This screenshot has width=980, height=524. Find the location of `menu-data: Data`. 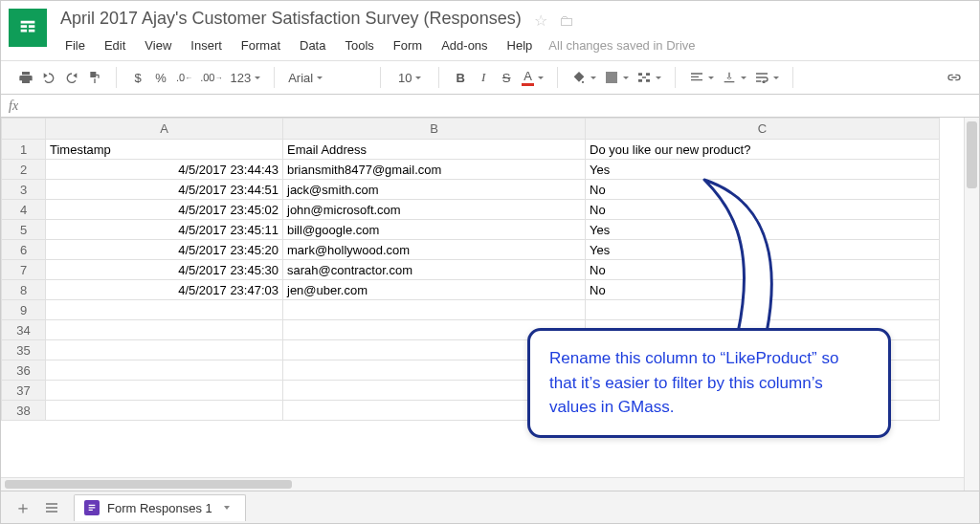

menu-data: Data is located at coordinates (312, 46).